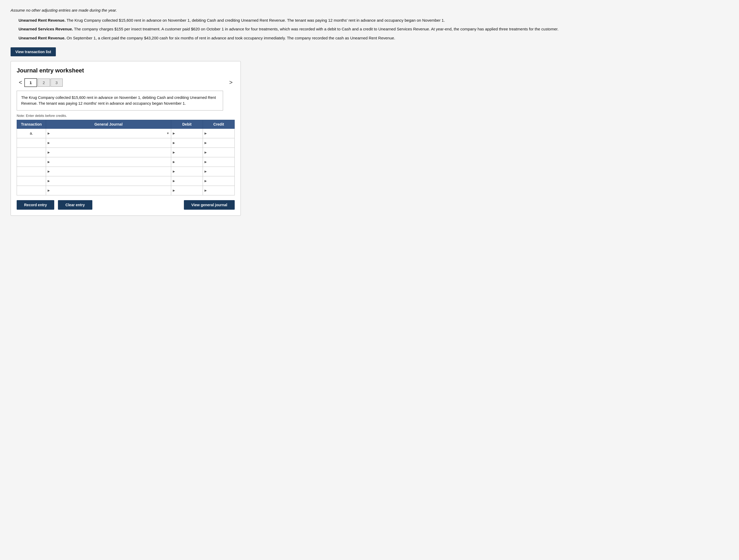 The image size is (739, 560). I want to click on col-header-debit: Debit, so click(187, 124).